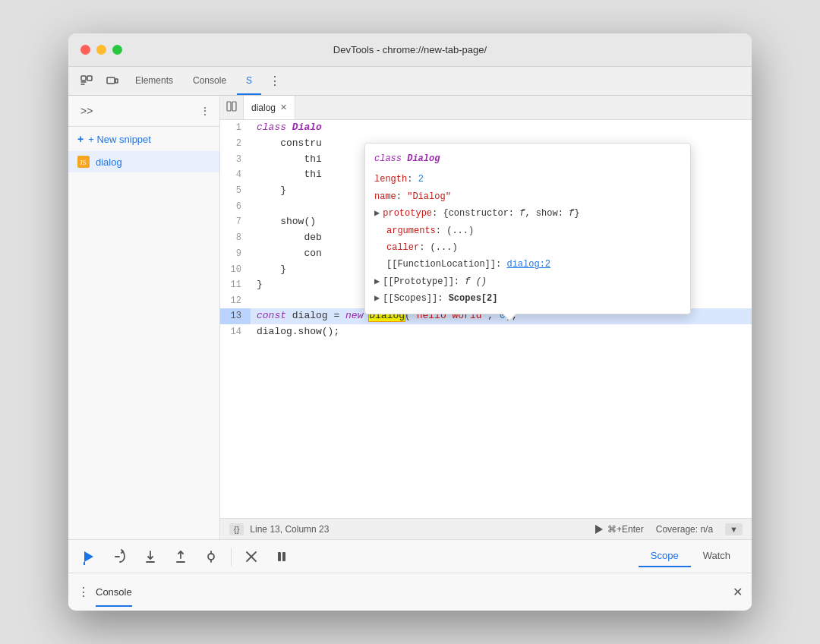 This screenshot has height=644, width=820. Describe the element at coordinates (87, 111) in the screenshot. I see `sidebar-nav: >>` at that location.